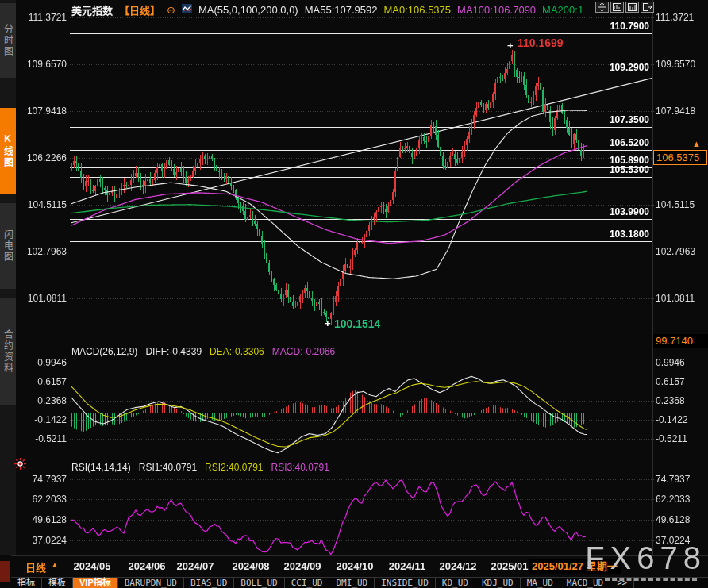 This screenshot has height=588, width=708. Describe the element at coordinates (300, 467) in the screenshot. I see `rsi3-value: RSI3:40.0791` at that location.